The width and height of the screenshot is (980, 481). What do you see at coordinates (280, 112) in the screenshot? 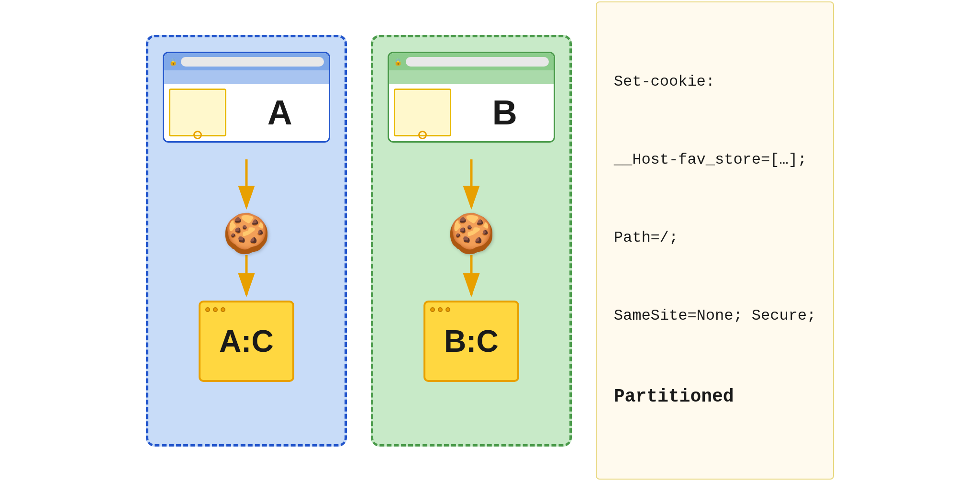
I see `main-area-a: A` at bounding box center [280, 112].